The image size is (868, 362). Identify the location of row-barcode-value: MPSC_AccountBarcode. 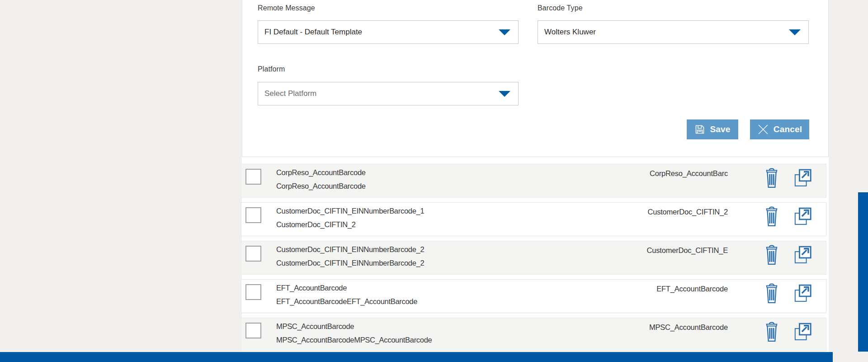
(689, 328).